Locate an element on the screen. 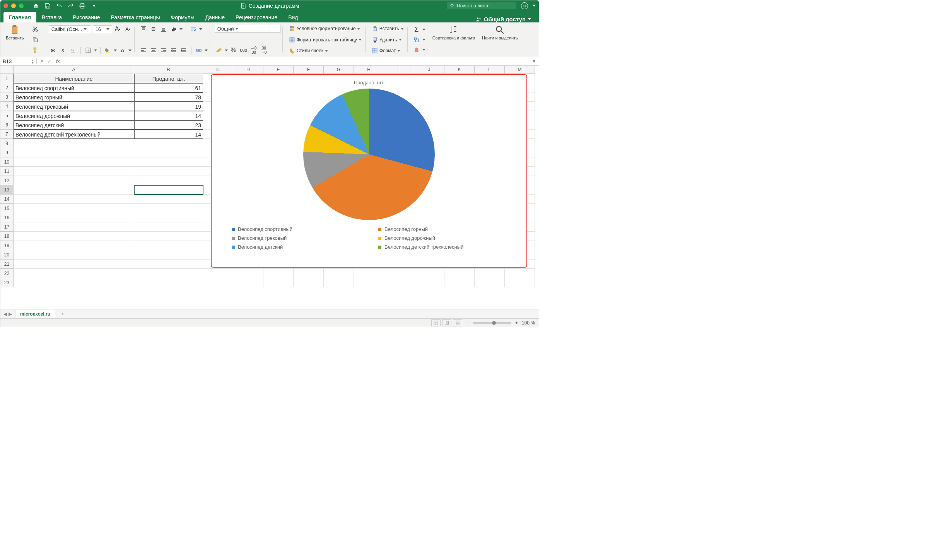 The height and width of the screenshot is (560, 926). font-name-select: Calibri (Осн... is located at coordinates (70, 29).